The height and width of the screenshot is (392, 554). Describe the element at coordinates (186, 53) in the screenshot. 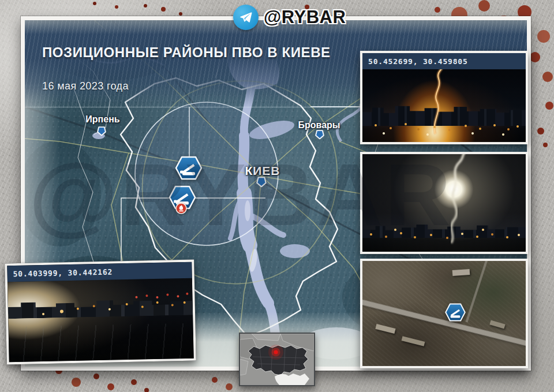

I see `page-title: ПОЗИЦИОННЫЕ РАЙОНЫ ПВО В КИЕВЕ` at that location.